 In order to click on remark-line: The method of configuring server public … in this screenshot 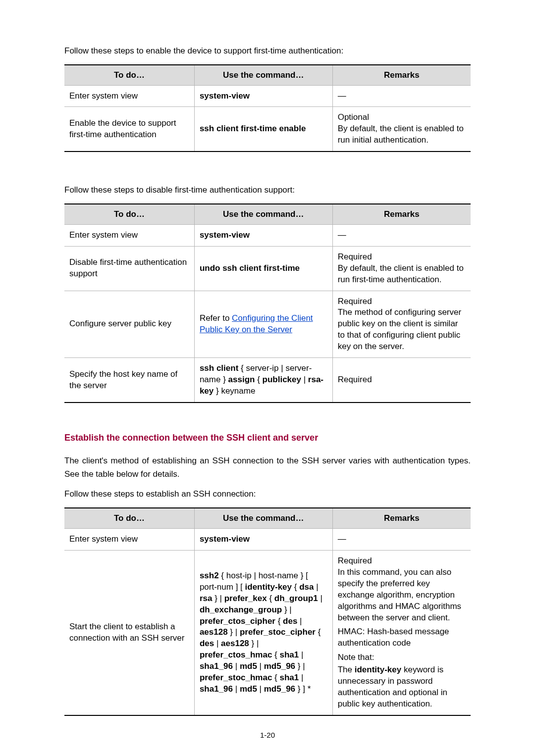, I will do `click(402, 330)`.